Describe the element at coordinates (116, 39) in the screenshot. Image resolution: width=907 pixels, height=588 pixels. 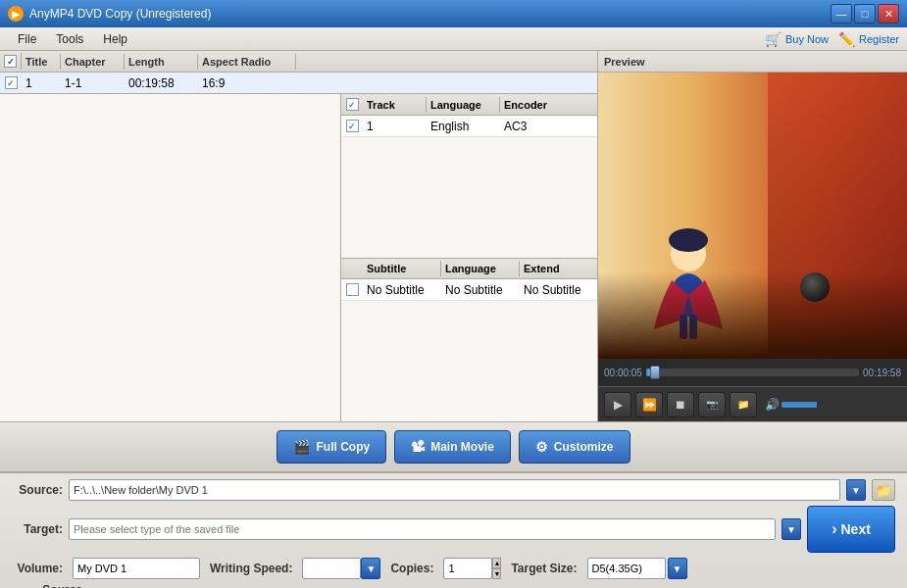
I see `menu-help: Help` at that location.